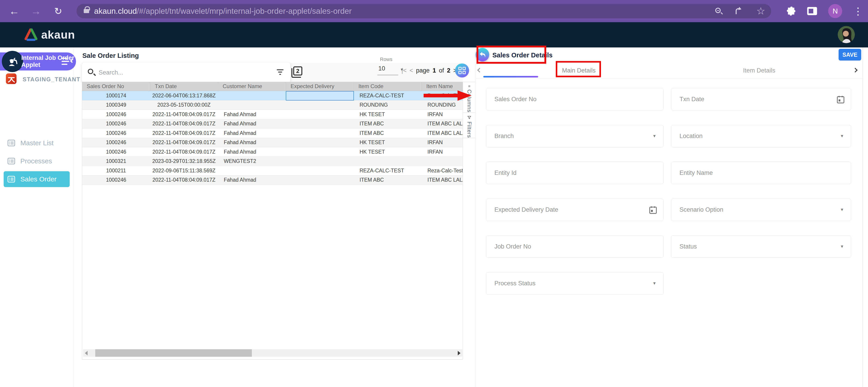 The height and width of the screenshot is (387, 868). What do you see at coordinates (761, 210) in the screenshot?
I see `field-scenario-option: Scenario Option▼` at bounding box center [761, 210].